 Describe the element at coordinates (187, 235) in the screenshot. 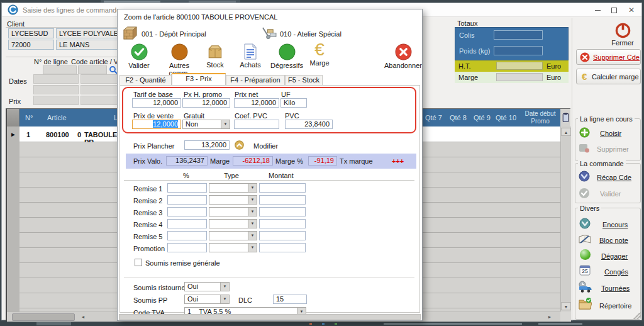

I see `remise5-pct-field` at that location.